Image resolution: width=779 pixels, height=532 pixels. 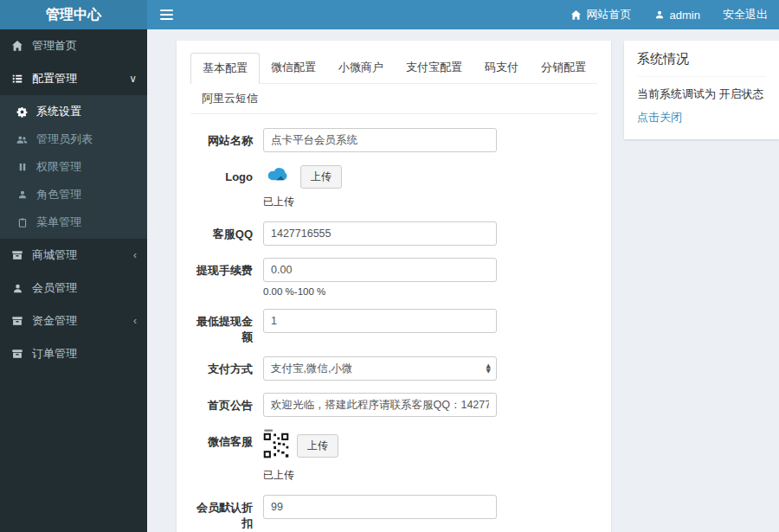 I want to click on sidebar-item-menus: 菜单管理, so click(x=74, y=222).